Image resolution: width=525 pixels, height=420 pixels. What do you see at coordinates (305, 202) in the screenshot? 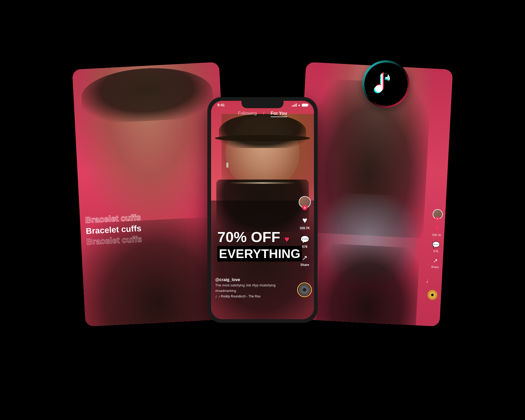
I see `creator-avatar: +` at bounding box center [305, 202].